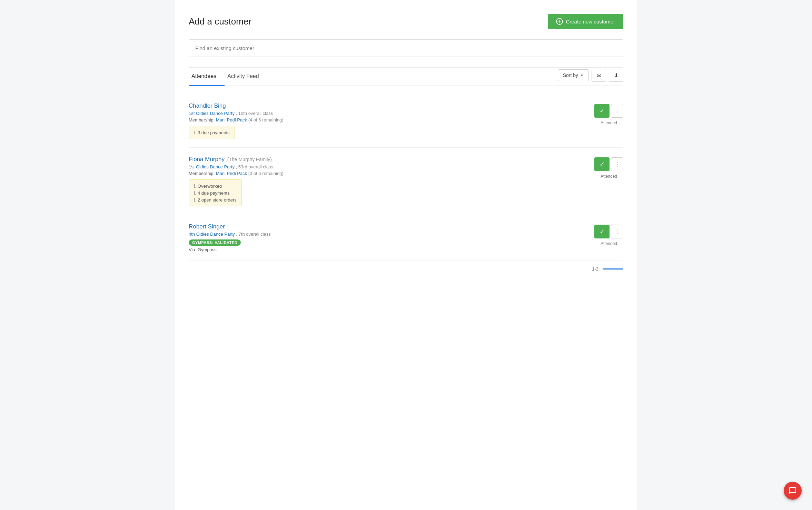 The image size is (812, 510). What do you see at coordinates (793, 491) in the screenshot?
I see `chat-bubble-button` at bounding box center [793, 491].